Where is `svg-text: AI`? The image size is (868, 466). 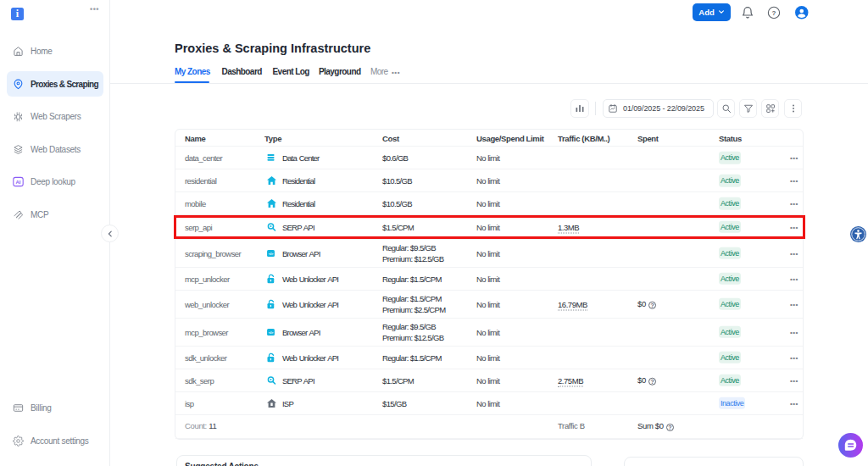
svg-text: AI is located at coordinates (19, 181).